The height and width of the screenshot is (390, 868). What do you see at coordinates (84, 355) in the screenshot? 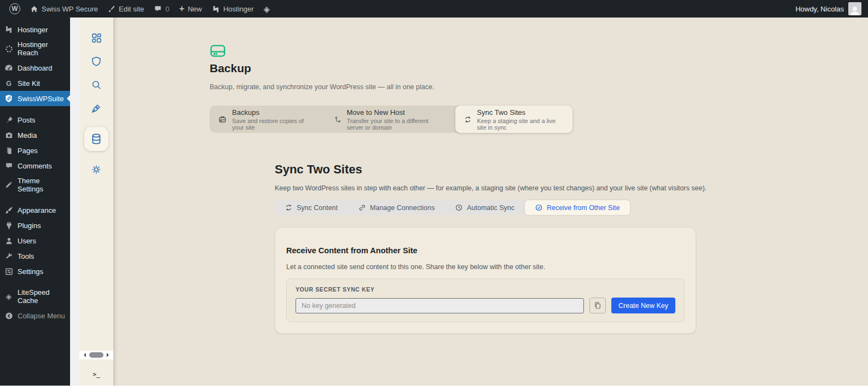
I see `scroll-left-arrow` at bounding box center [84, 355].